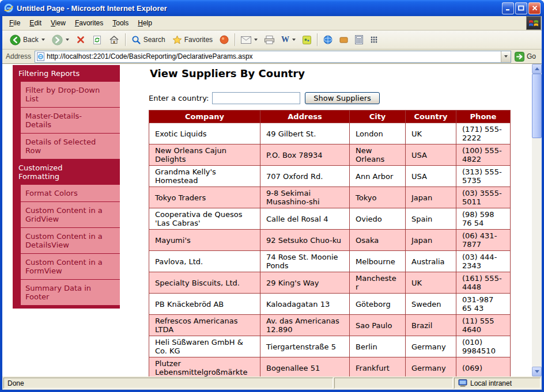  Describe the element at coordinates (305, 304) in the screenshot. I see `table-cell: Kaloadagatan 13` at that location.